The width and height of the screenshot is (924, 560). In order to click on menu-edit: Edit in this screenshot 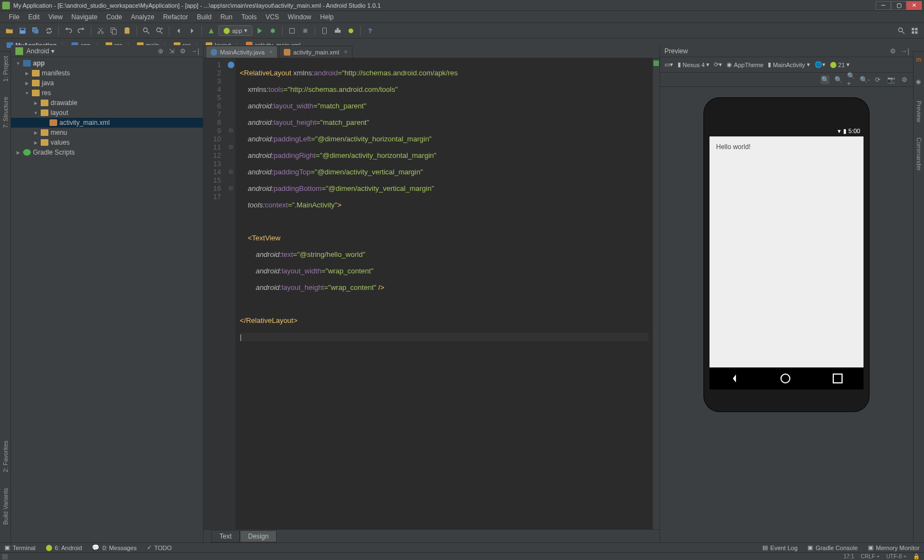, I will do `click(34, 17)`.